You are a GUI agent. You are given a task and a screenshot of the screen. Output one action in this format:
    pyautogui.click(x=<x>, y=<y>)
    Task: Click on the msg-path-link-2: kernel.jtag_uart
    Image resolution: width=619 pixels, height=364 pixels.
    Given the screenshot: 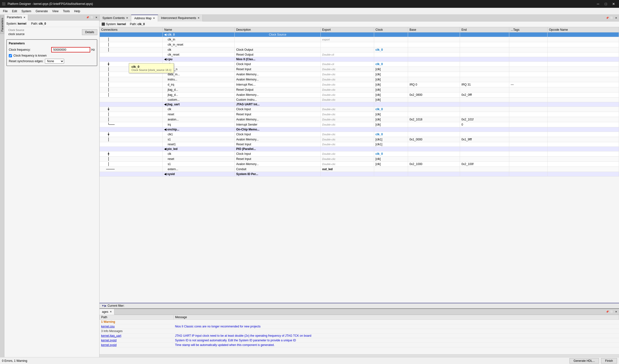 What is the action you would take?
    pyautogui.click(x=111, y=336)
    